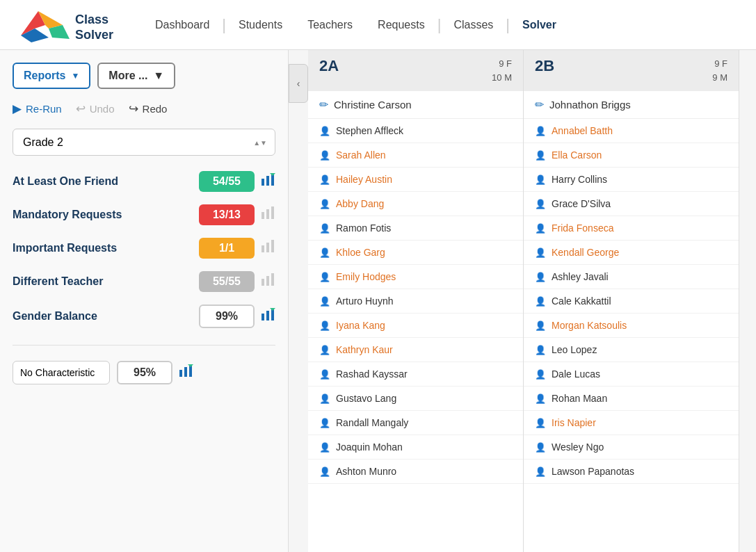 The height and width of the screenshot is (552, 756). I want to click on undo-icon: ↩, so click(81, 108).